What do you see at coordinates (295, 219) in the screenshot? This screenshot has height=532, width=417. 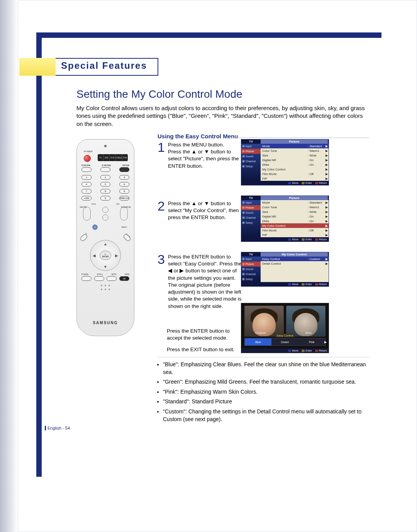 I see `osd-2-list: Mode: Standard▶Color Tone: Warm1▶Size: W…` at bounding box center [295, 219].